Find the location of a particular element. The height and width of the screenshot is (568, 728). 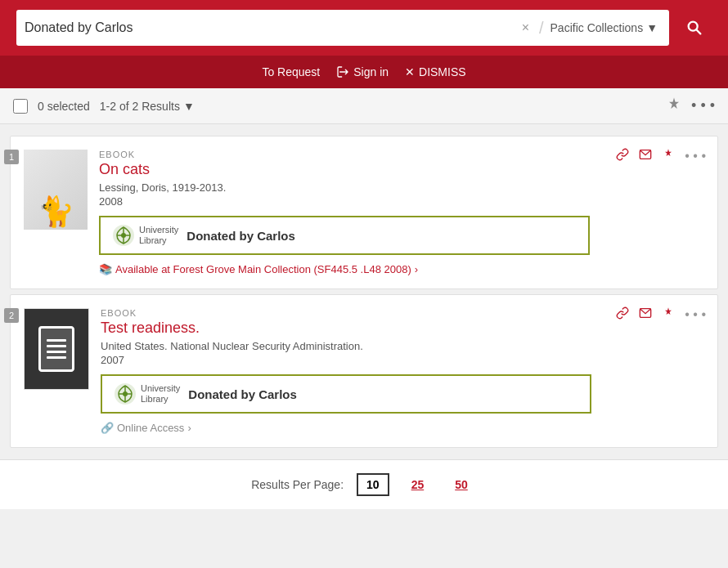

banner-bar: To Request Sign in ✕ DISMISS is located at coordinates (364, 72).